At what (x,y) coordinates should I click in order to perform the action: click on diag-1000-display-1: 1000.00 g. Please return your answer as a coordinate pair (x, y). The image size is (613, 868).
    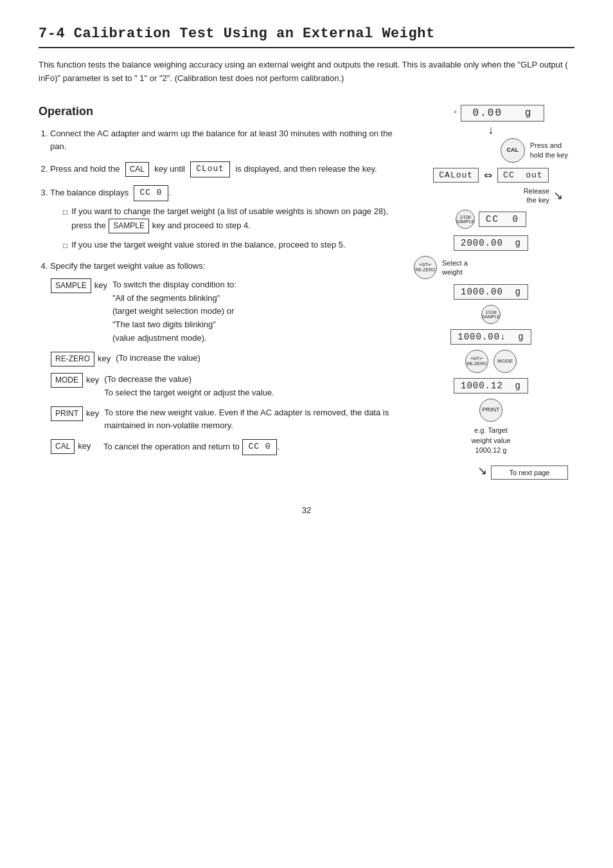
    Looking at the image, I should click on (491, 292).